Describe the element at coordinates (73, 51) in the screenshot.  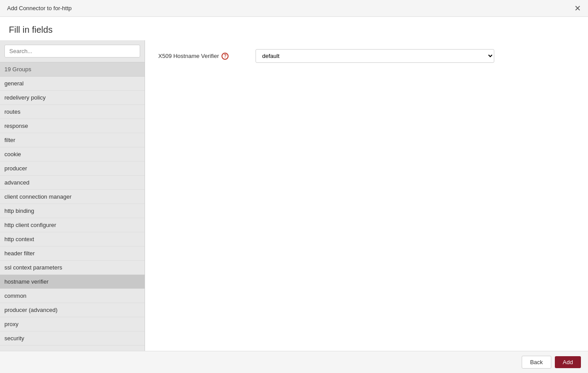
I see `search-input` at that location.